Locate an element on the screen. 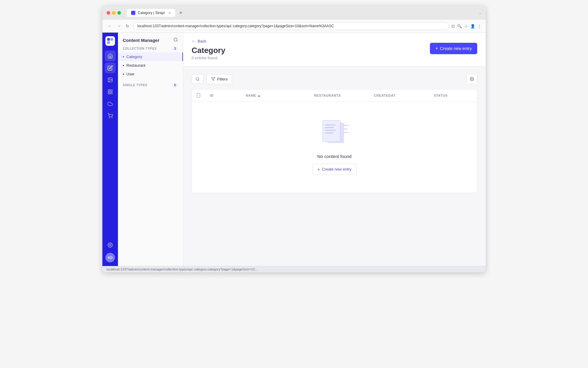 The height and width of the screenshot is (368, 588). url-text: localhost:1337/admin/content-manager/col… is located at coordinates (236, 26).